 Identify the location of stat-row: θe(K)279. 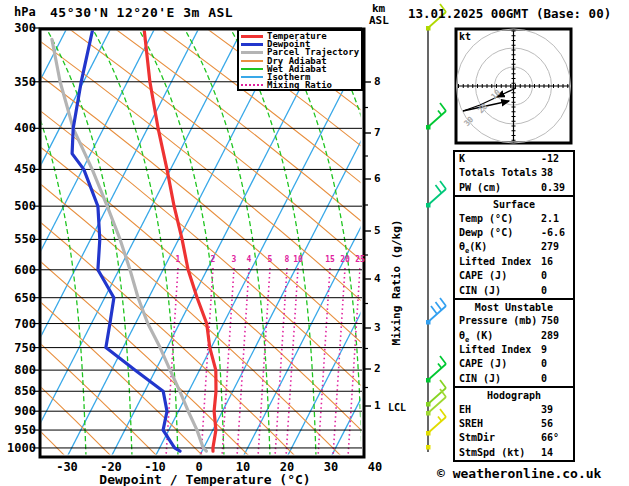
(514, 247).